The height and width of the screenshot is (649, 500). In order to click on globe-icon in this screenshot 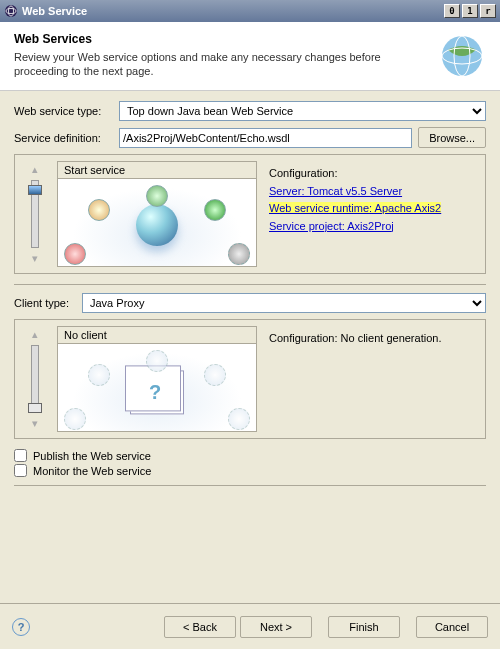, I will do `click(157, 225)`.